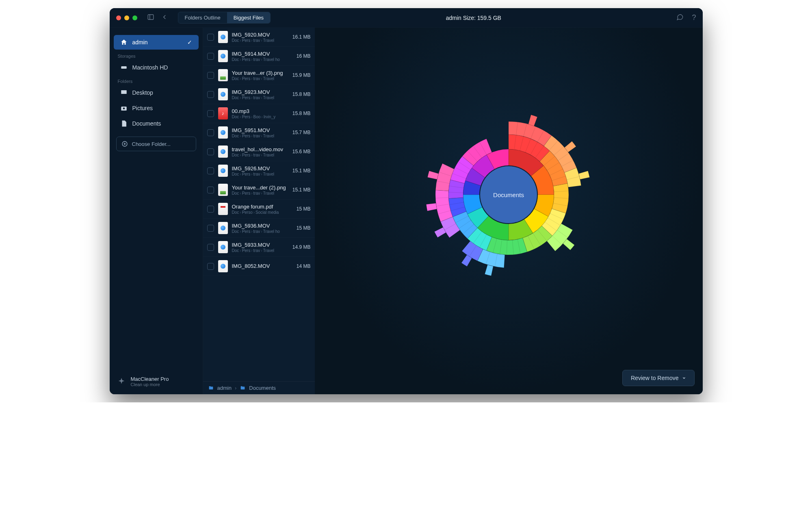 The width and height of the screenshot is (812, 530). I want to click on sidebar-section-storages: Storages, so click(156, 55).